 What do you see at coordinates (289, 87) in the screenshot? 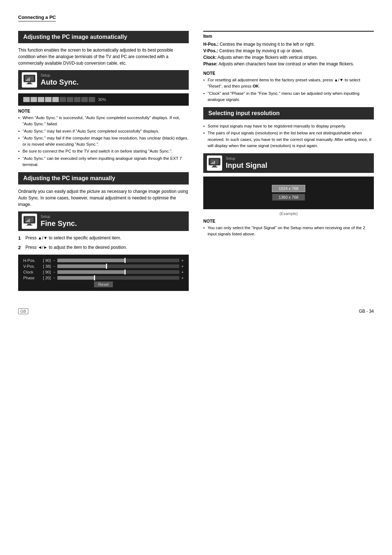
I see `right-note: NOTE For resetting all adjustment items …` at bounding box center [289, 87].